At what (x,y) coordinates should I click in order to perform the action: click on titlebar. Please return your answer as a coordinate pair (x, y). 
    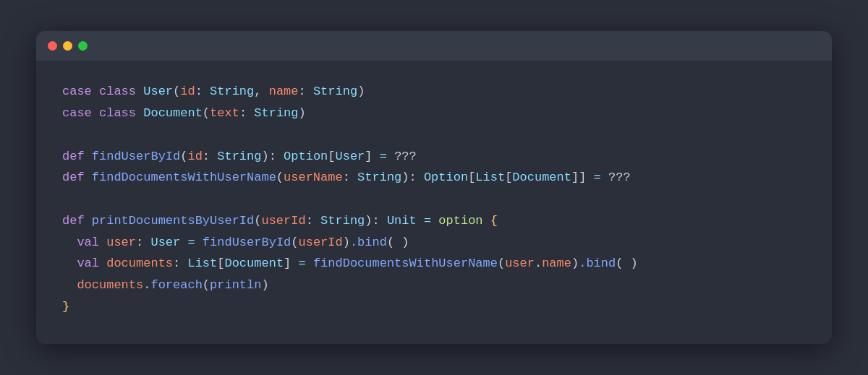
    Looking at the image, I should click on (434, 46).